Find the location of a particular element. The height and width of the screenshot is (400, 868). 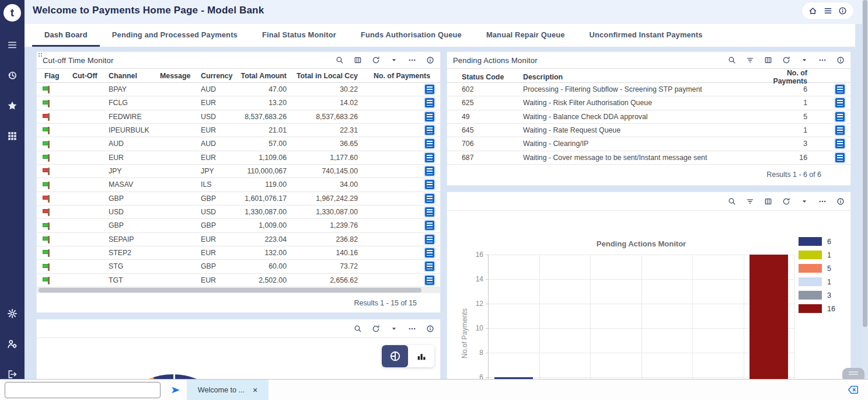

pie-view-button is located at coordinates (395, 356).